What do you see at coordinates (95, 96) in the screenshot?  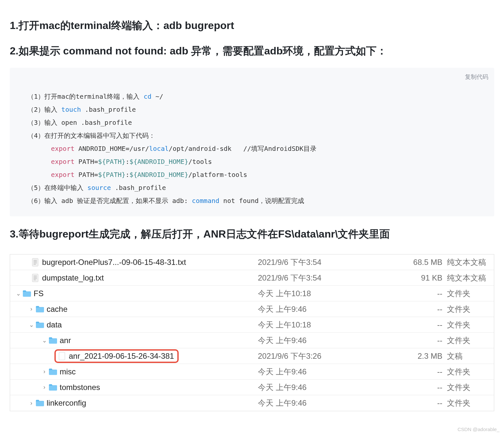 I see `code-line-1: （1）打开mac的terminal终端，输入 cd ~/` at bounding box center [95, 96].